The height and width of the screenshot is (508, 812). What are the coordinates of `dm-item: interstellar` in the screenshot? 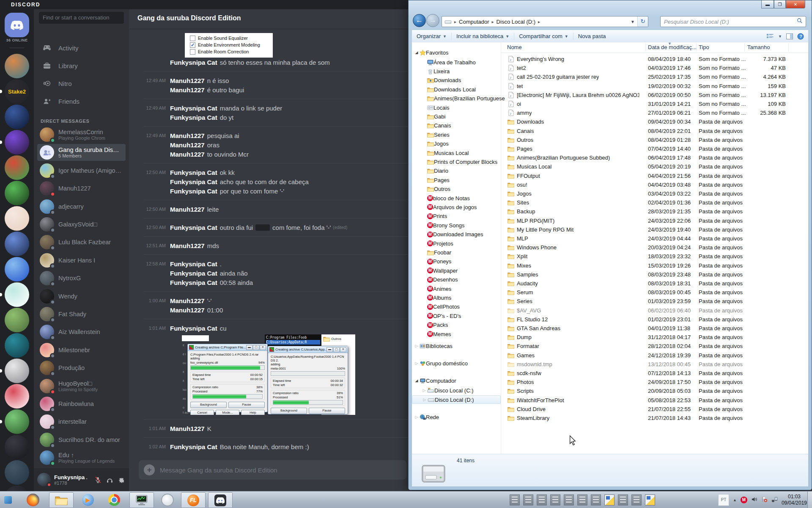 It's located at (81, 422).